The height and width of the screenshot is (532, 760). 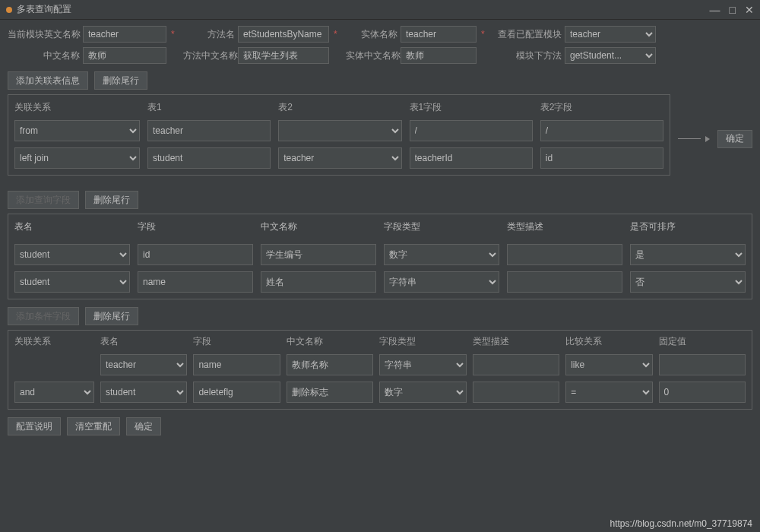 What do you see at coordinates (442, 282) in the screenshot?
I see `query-type-select: 字符串` at bounding box center [442, 282].